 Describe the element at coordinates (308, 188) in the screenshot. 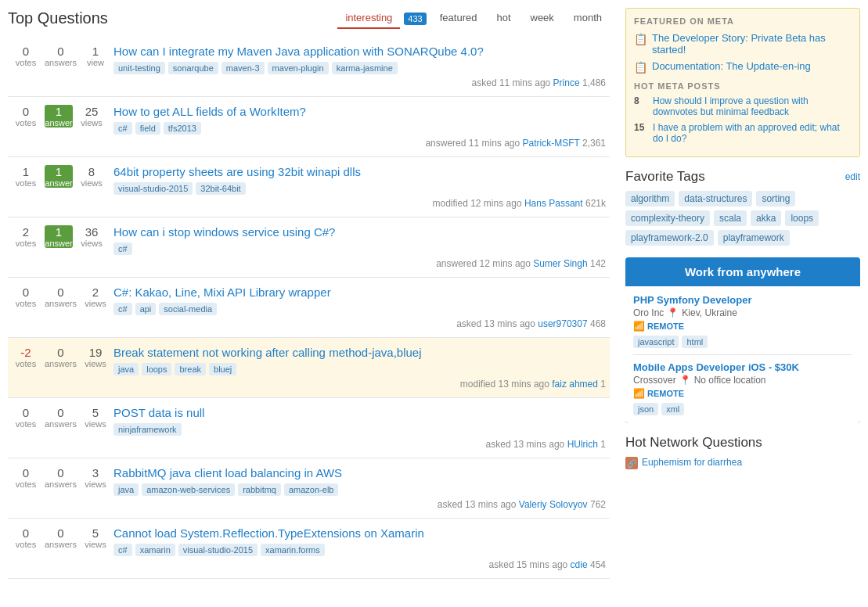

I see `question-item: 1 votes 1answer 8 views 64bit property s…` at that location.